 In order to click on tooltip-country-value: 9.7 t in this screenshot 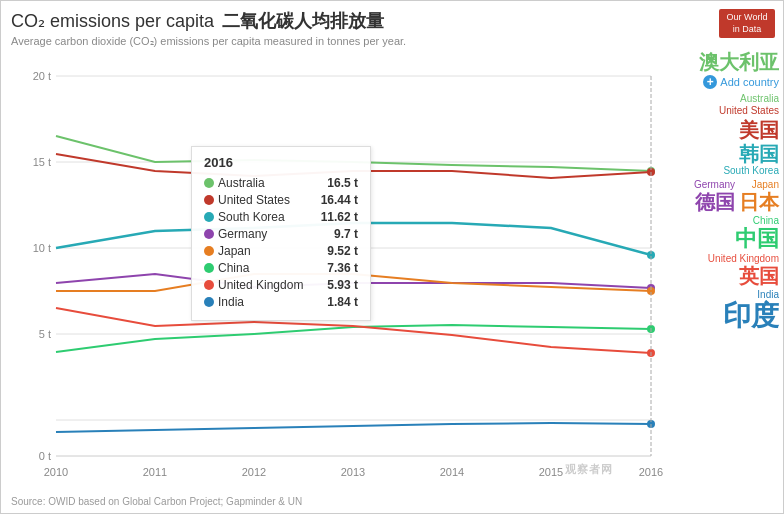, I will do `click(346, 234)`.